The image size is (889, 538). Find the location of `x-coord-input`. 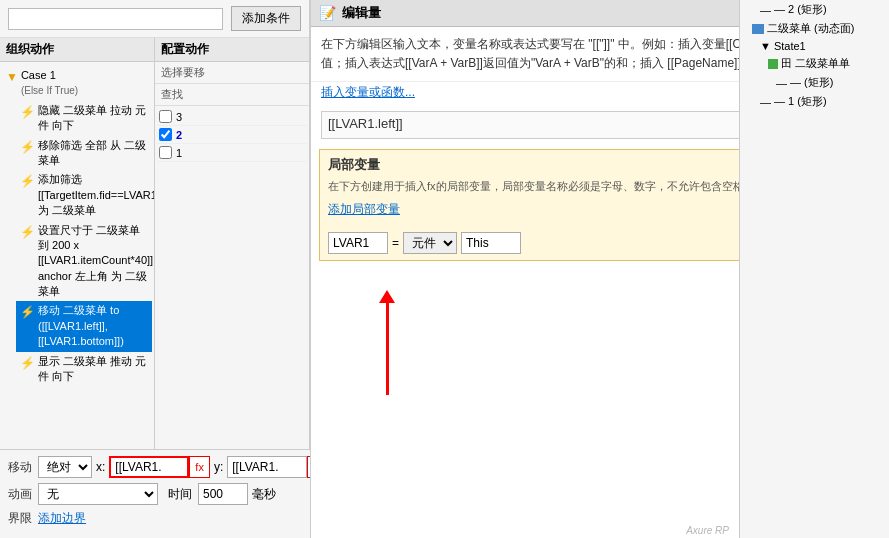

x-coord-input is located at coordinates (149, 467).